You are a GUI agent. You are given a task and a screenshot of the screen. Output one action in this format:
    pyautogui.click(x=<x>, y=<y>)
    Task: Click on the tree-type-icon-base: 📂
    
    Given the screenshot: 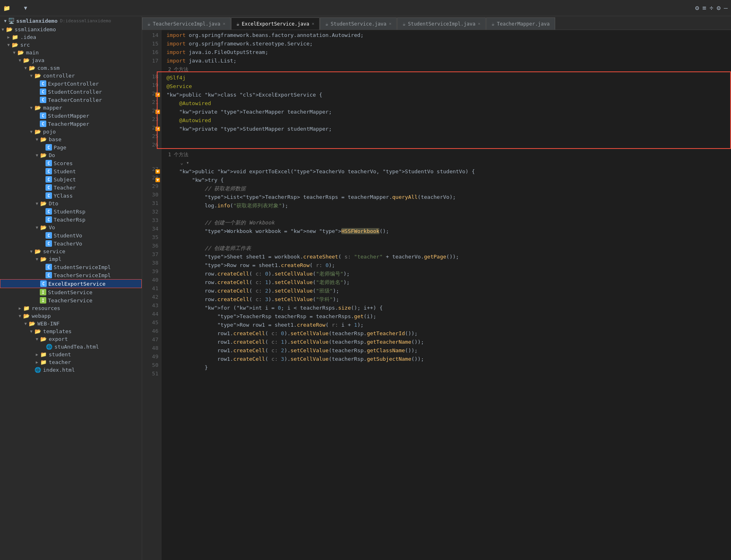 What is the action you would take?
    pyautogui.click(x=43, y=140)
    